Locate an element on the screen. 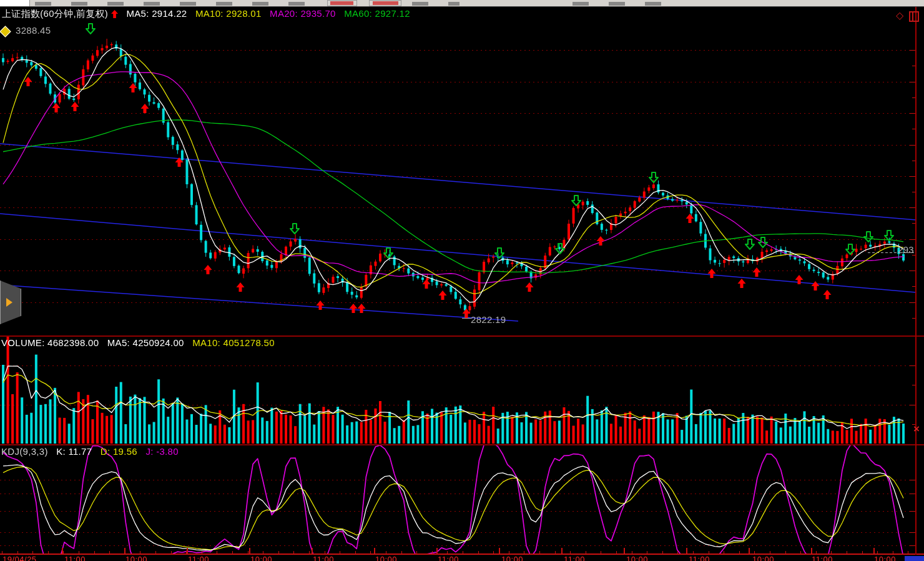 The height and width of the screenshot is (561, 924). time-axis: 19/04/2511:0010:0011:0010:0011:0010:0011… is located at coordinates (462, 557).